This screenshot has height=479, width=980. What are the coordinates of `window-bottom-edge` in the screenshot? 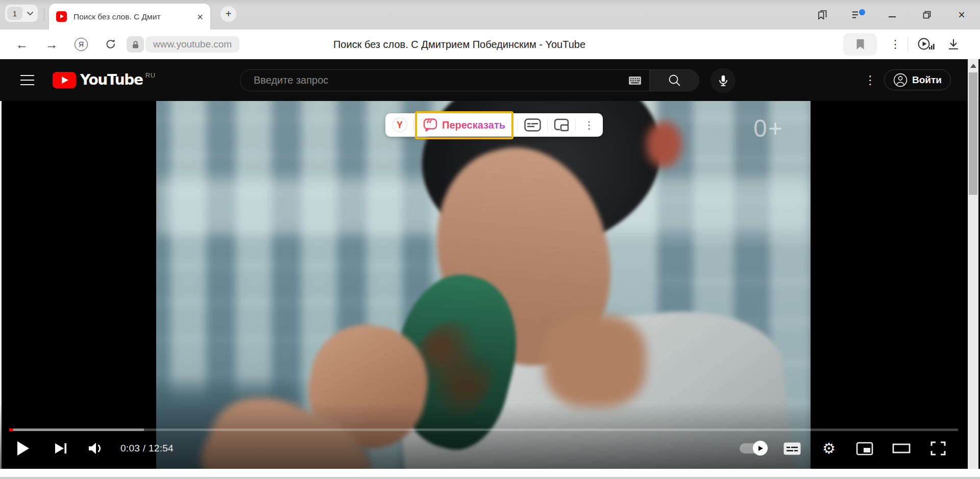 It's located at (490, 474).